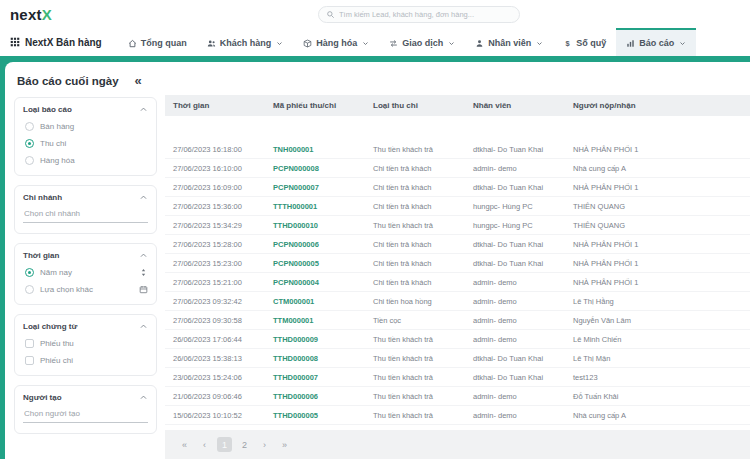 This screenshot has height=459, width=750. What do you see at coordinates (56, 42) in the screenshot?
I see `app-switcher: NextX Bán hàng` at bounding box center [56, 42].